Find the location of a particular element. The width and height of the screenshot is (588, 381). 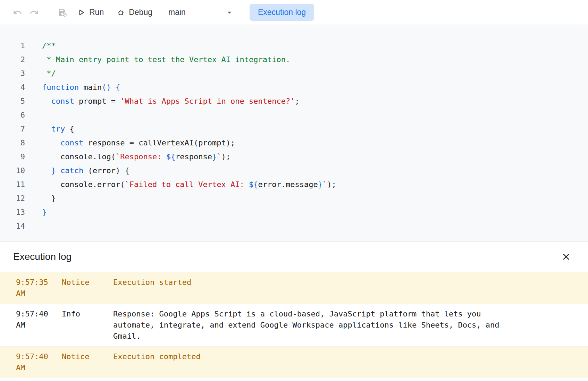

redo-button is located at coordinates (34, 12).